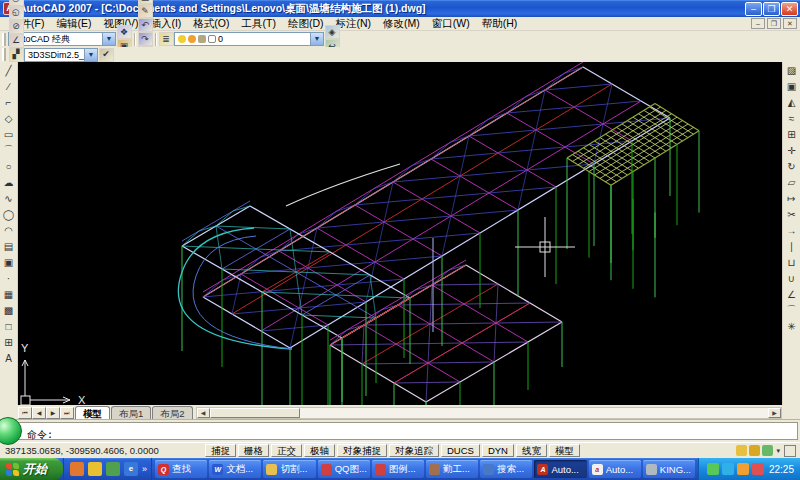 The width and height of the screenshot is (800, 480). Describe the element at coordinates (615, 469) in the screenshot. I see `taskbar-task-8: aAuto...` at that location.